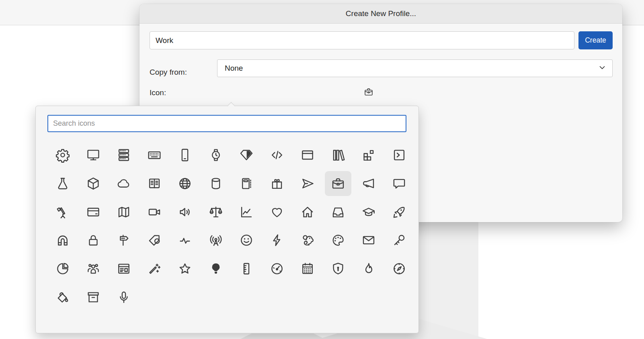 Image resolution: width=644 pixels, height=339 pixels. What do you see at coordinates (154, 212) in the screenshot?
I see `icon-cell-device-camera-video` at bounding box center [154, 212].